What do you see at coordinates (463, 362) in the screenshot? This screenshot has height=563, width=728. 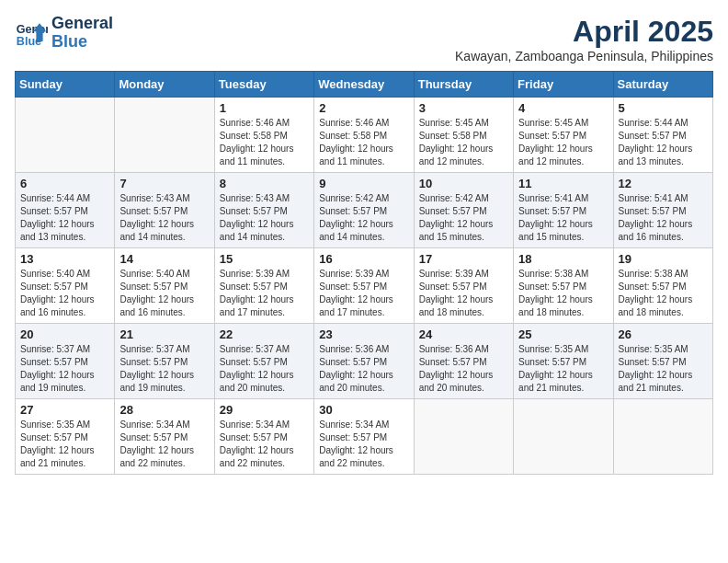 I see `table-row: 24Sunrise: 5:36 AMSunset: 5:57 PMDayligh…` at bounding box center [463, 362].